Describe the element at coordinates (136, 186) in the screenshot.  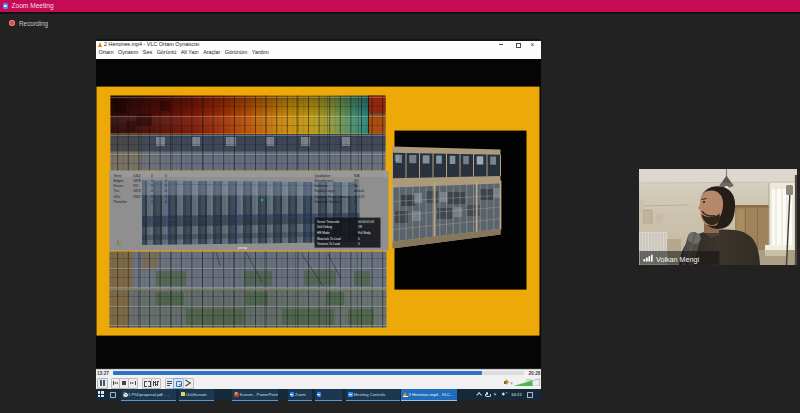
I see `svg-text: 957` at that location.